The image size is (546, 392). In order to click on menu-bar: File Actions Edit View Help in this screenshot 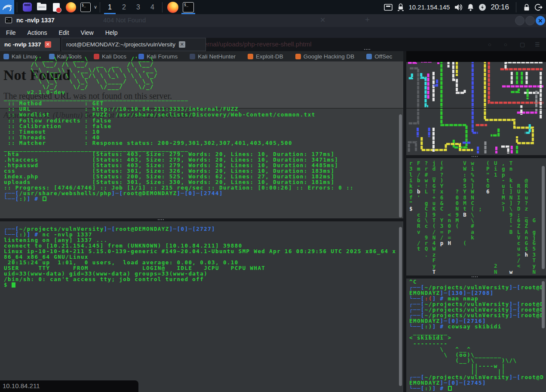, I will do `click(273, 33)`.